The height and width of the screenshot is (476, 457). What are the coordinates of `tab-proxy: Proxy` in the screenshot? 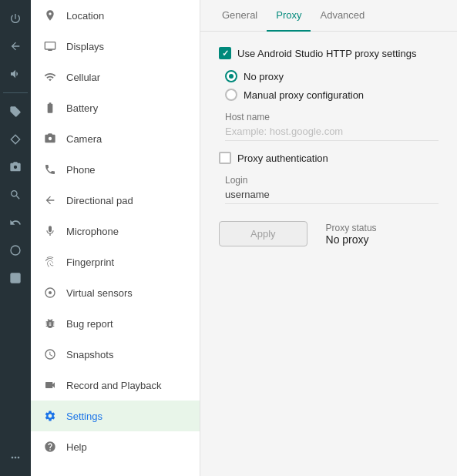 It's located at (288, 15).